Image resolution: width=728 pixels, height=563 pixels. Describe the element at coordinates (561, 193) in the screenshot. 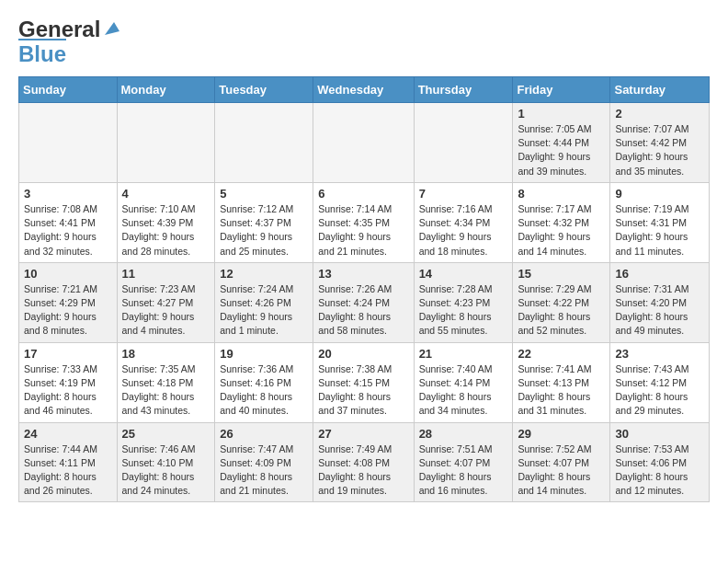

I see `day-number: 8` at that location.